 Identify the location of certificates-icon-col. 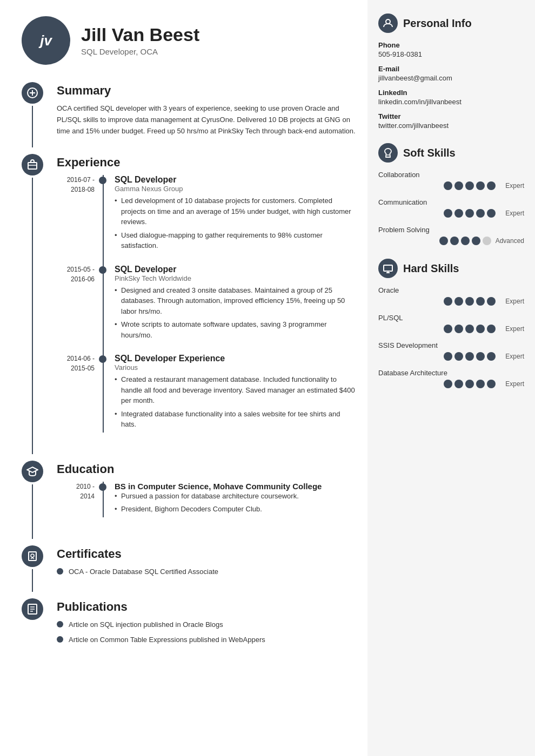
(32, 568).